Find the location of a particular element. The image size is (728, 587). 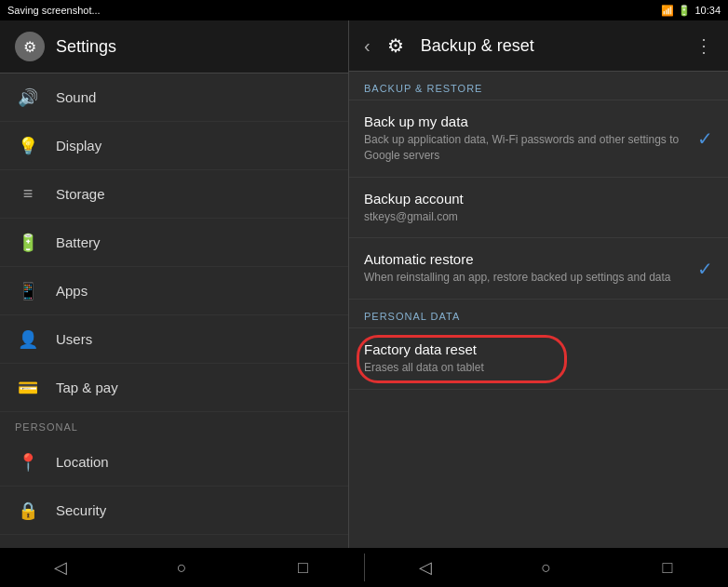

sidebar-label-apps: Apps is located at coordinates (72, 290).